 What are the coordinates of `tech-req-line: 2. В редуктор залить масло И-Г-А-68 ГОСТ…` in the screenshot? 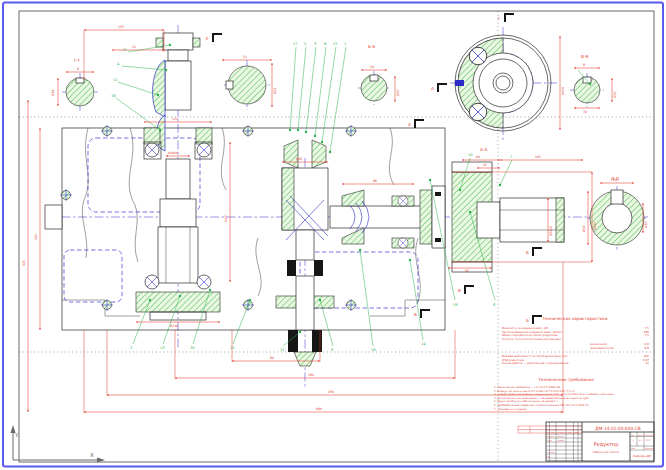 It's located at (534, 392).